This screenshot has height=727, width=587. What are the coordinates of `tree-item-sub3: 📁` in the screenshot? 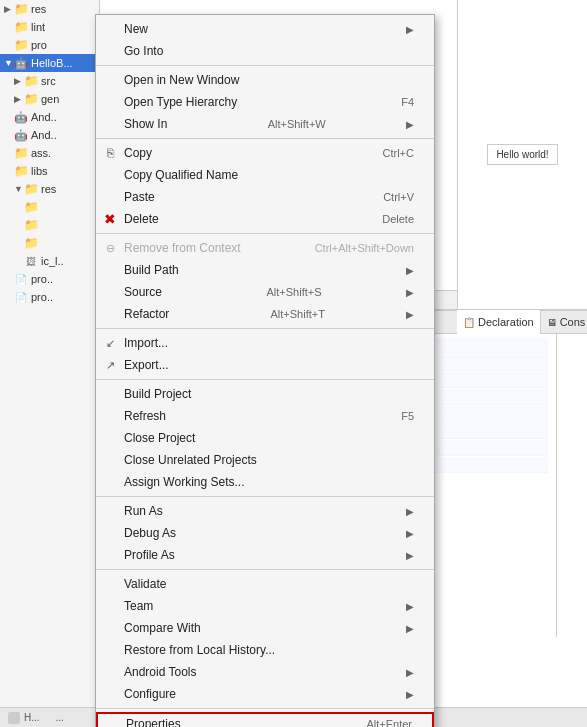 It's located at (50, 243).